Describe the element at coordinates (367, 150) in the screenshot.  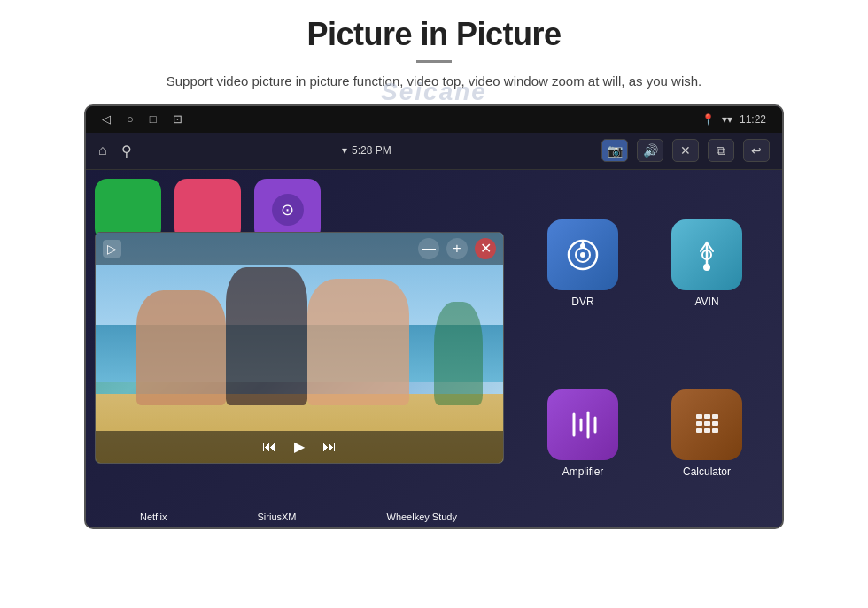
I see `action-center: ▾ 5:28 PM` at that location.